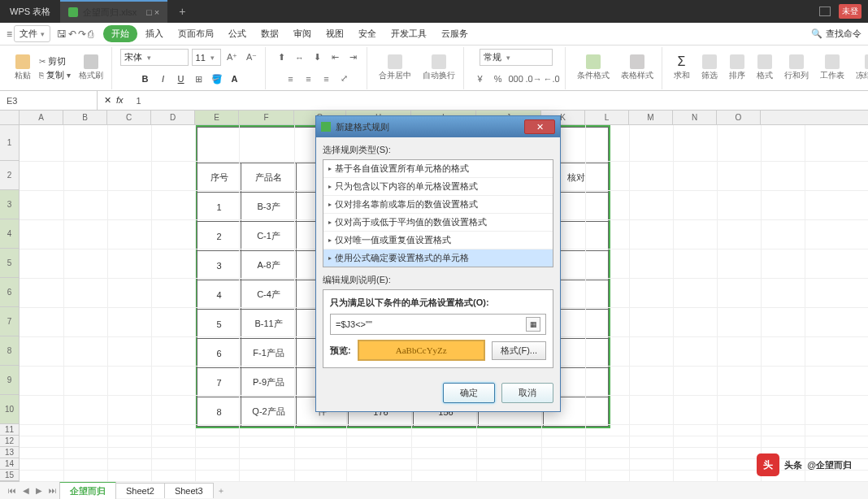 The width and height of the screenshot is (868, 499). What do you see at coordinates (335, 34) in the screenshot?
I see `menu-view: 视图` at bounding box center [335, 34].